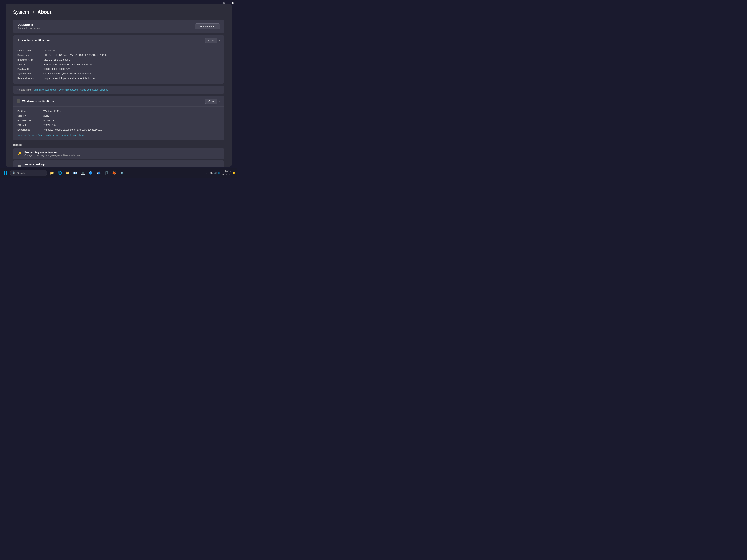 Image resolution: width=747 pixels, height=560 pixels. Describe the element at coordinates (36, 41) in the screenshot. I see `device-specs-title: Device specifications` at that location.